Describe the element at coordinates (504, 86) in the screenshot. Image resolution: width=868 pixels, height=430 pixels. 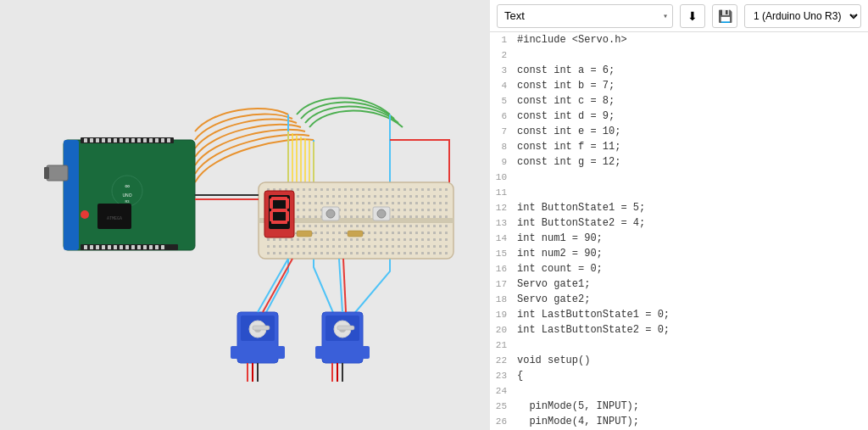
I see `line-number: 4` at that location.